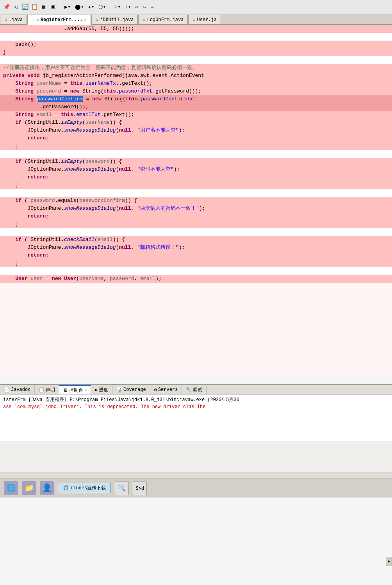  What do you see at coordinates (196, 248) in the screenshot?
I see `code-line-msg-emailformat: JOptionPane.showMessageDialog(null, "邮箱格…` at bounding box center [196, 248].